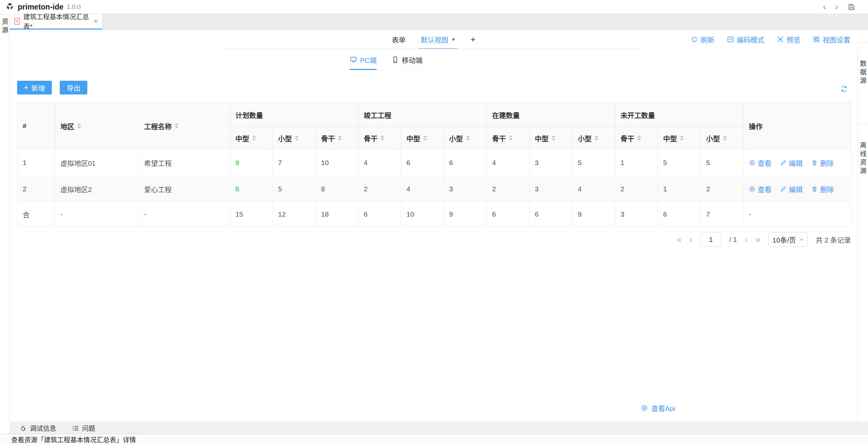 Image resolution: width=868 pixels, height=445 pixels. I want to click on delete-icon, so click(814, 189).